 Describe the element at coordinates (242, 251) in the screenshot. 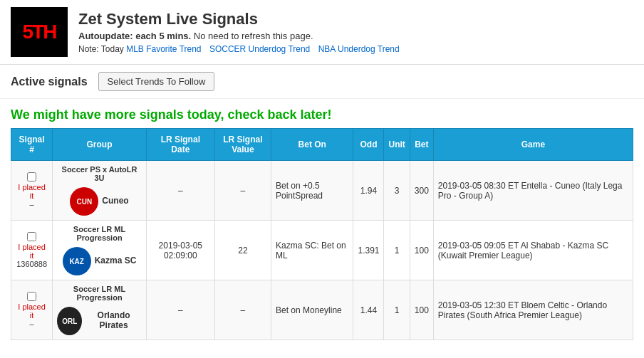

I see `lr-value-cell: 22` at that location.